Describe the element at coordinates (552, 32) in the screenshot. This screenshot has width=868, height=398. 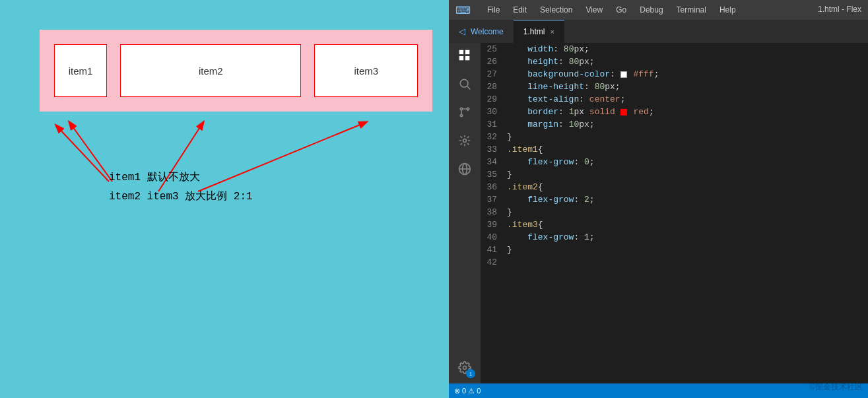
I see `tab-close-button: ×` at that location.